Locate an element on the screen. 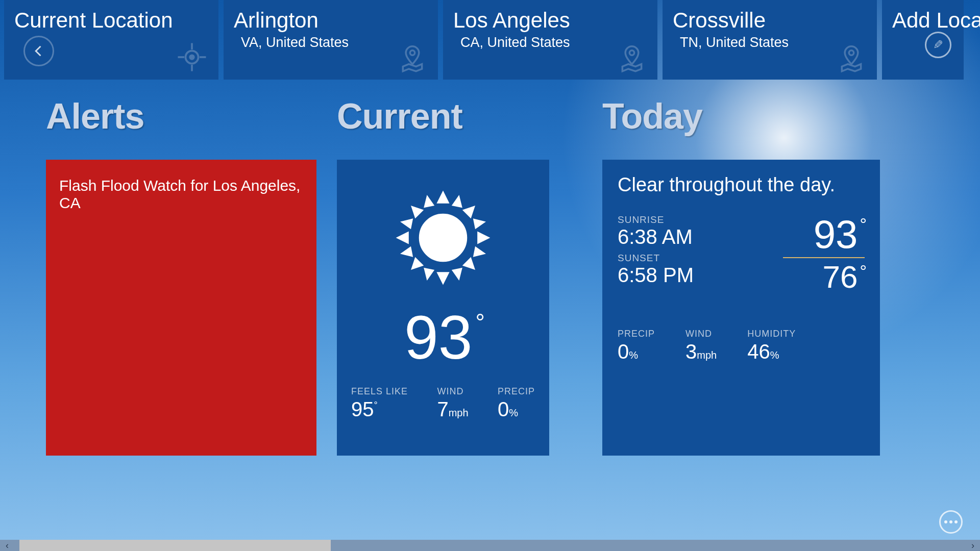 The height and width of the screenshot is (551, 980). scroll-track is located at coordinates (490, 545).